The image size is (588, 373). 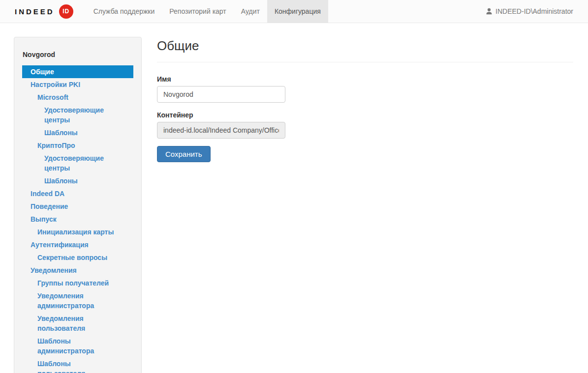 I want to click on sidebar-item: Настройки PKI, so click(x=78, y=85).